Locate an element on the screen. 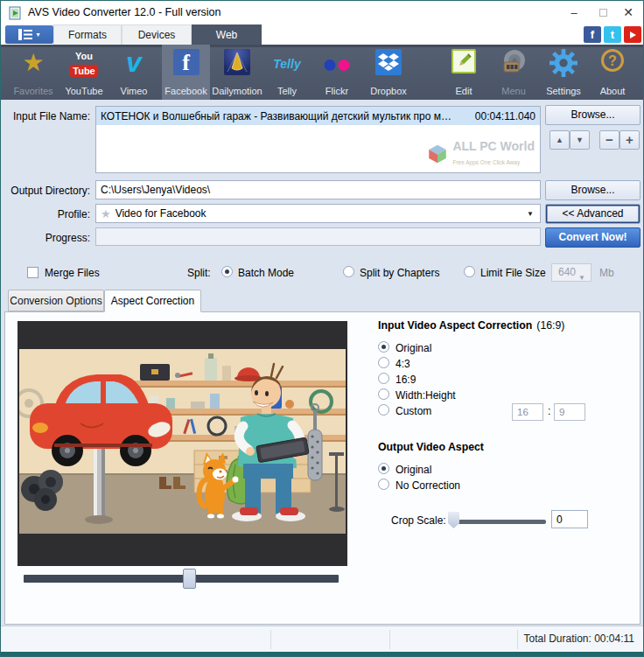  output-aspect-nocorrection-label: No Correction is located at coordinates (428, 486).